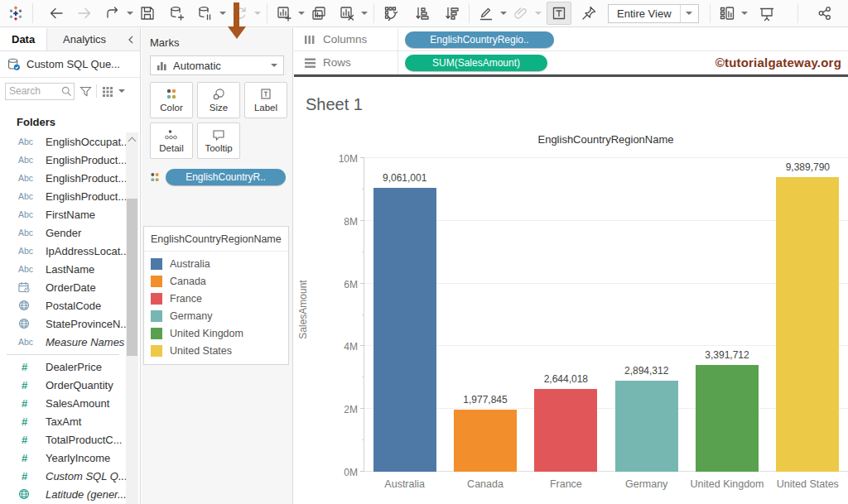 Image resolution: width=848 pixels, height=504 pixels. Describe the element at coordinates (219, 100) in the screenshot. I see `size-button: Size` at that location.